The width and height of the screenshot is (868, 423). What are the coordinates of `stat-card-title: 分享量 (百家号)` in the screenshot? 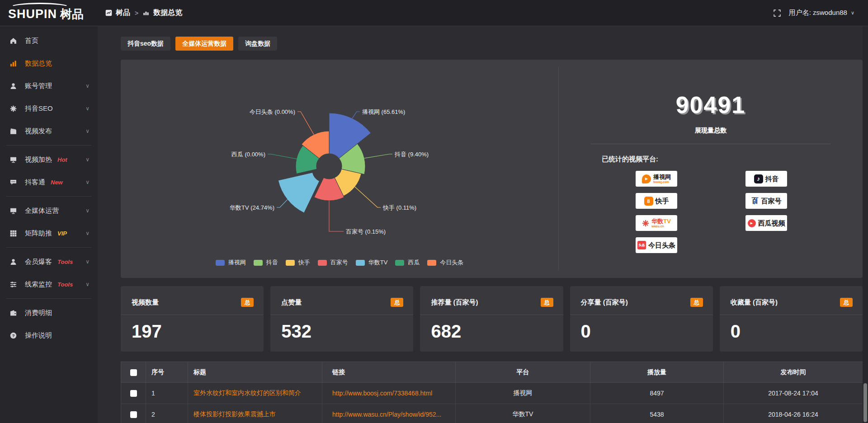 It's located at (604, 303).